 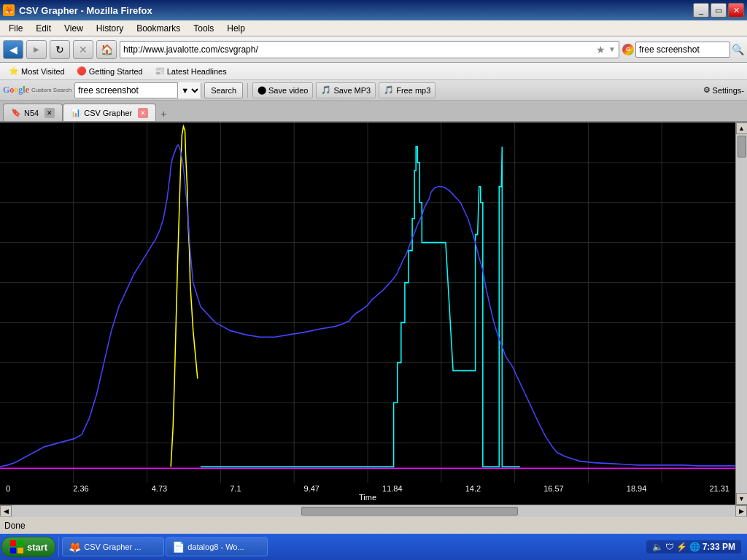 I want to click on scroll-up-button: ▲, so click(x=742, y=128).